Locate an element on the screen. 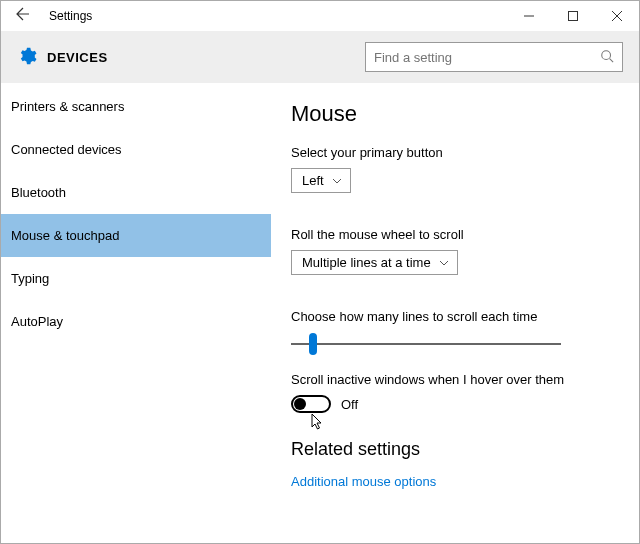 The image size is (640, 544). maximize-button is located at coordinates (573, 16).